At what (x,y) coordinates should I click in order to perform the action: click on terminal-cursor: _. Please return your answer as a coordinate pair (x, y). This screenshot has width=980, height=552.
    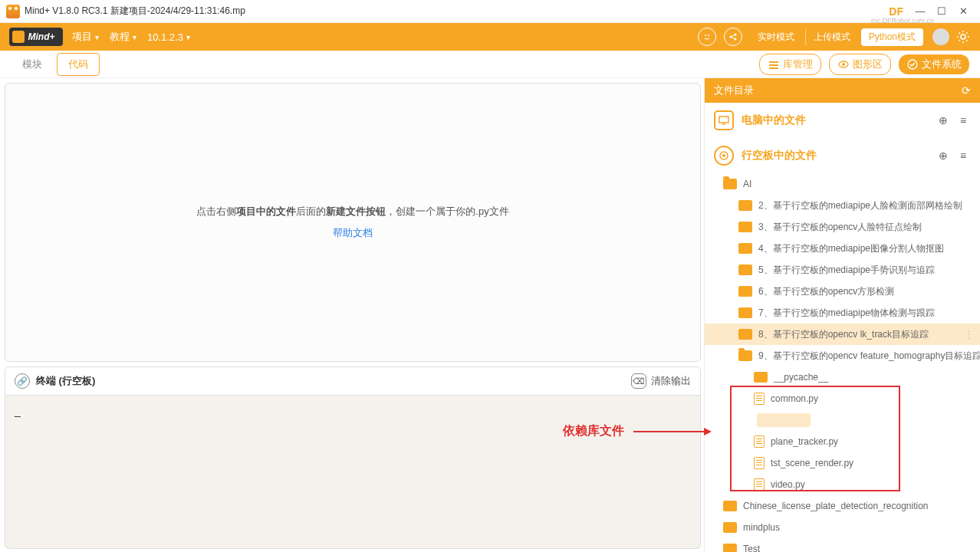
    Looking at the image, I should click on (18, 411).